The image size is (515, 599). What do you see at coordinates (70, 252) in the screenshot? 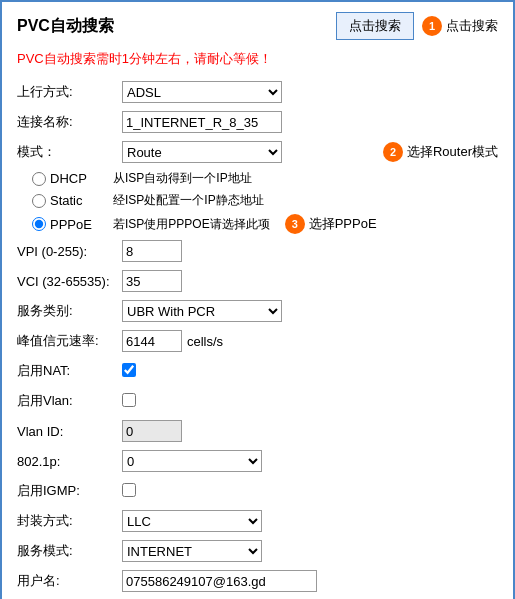
I see `vpi-label: VPI (0-255):` at bounding box center [70, 252].